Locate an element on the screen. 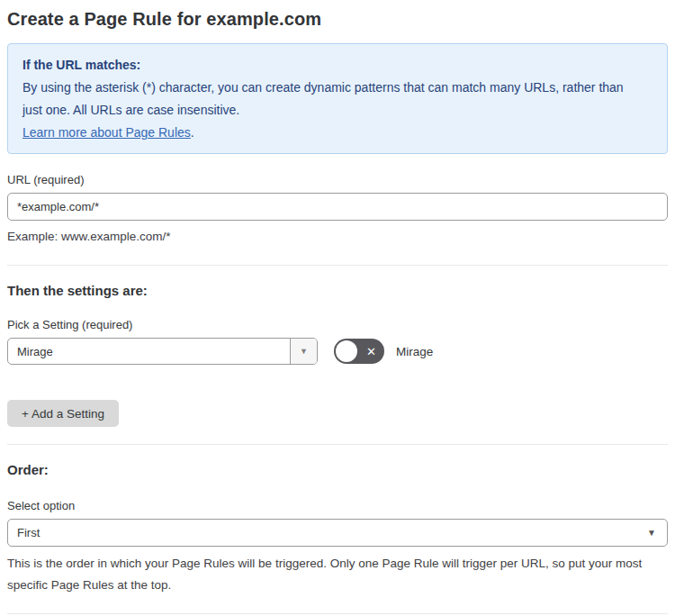 The height and width of the screenshot is (616, 675). order-select-value: First is located at coordinates (29, 533).